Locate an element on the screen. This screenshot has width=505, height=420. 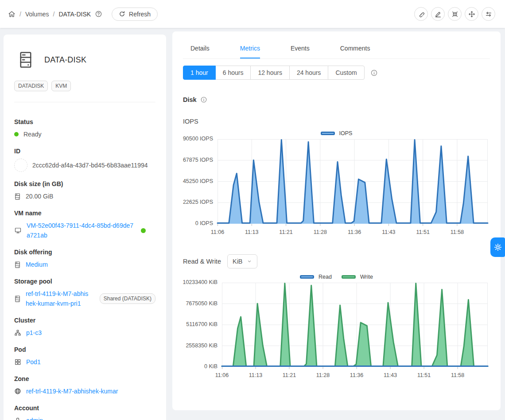
detail-label: Pod is located at coordinates (85, 350).